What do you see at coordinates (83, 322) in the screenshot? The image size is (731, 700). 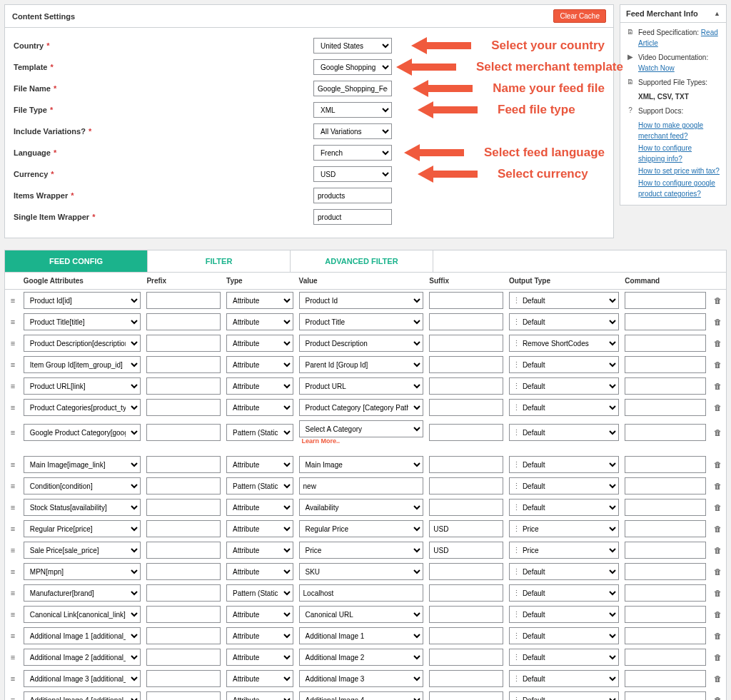 I see `google-attribute-select: Product Title[title]` at bounding box center [83, 322].